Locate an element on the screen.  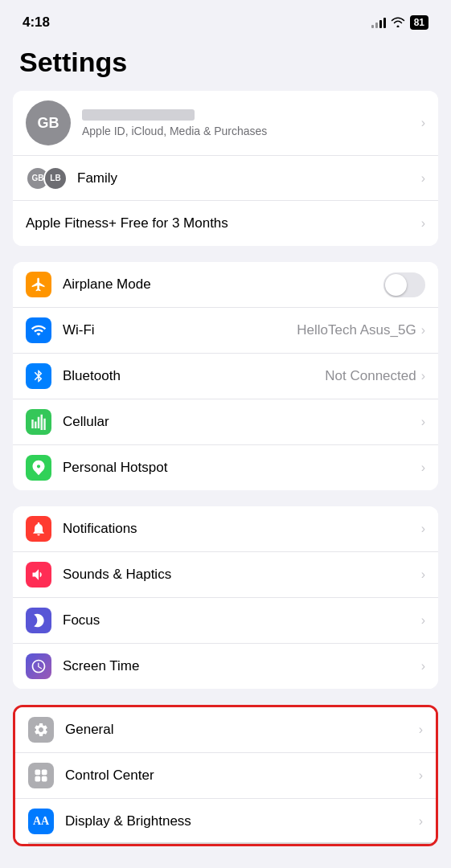
apple-id-subtitle: Apple ID, iCloud, Media & Purchases is located at coordinates (252, 131).